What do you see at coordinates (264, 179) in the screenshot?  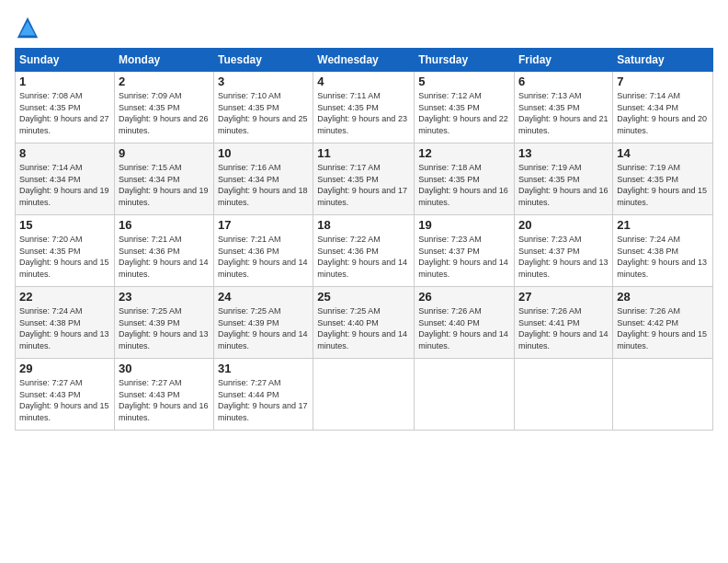 I see `table-row: 10 Sunrise: 7:16 AMSunset: 4:34 PMDaylig…` at bounding box center [264, 179].